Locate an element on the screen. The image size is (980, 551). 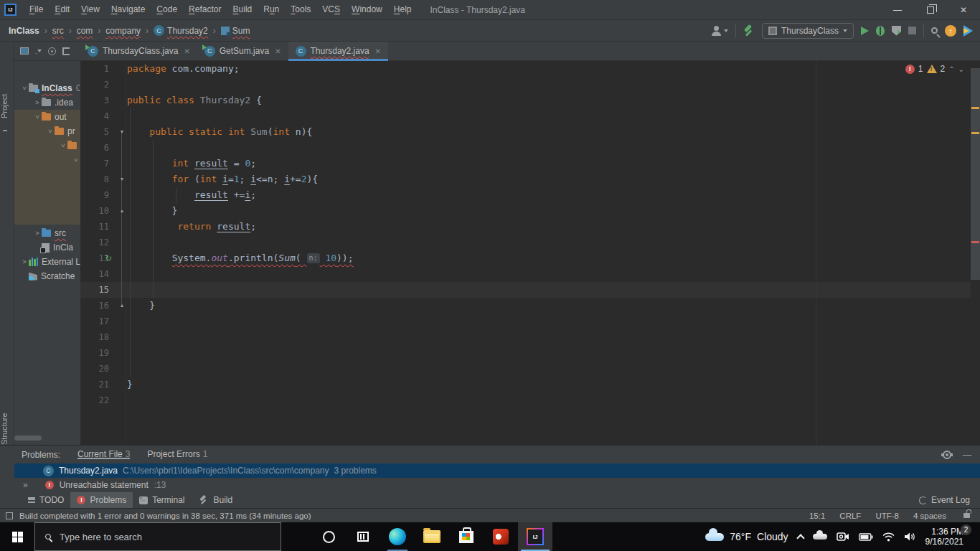
status-message: Build completed with 1 error and 0 warni… is located at coordinates (165, 516).